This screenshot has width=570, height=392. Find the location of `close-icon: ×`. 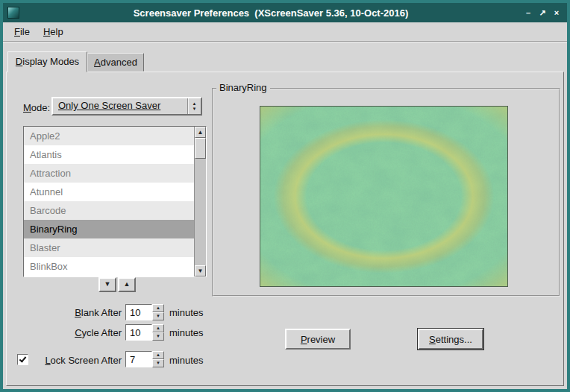

close-icon: × is located at coordinates (557, 13).